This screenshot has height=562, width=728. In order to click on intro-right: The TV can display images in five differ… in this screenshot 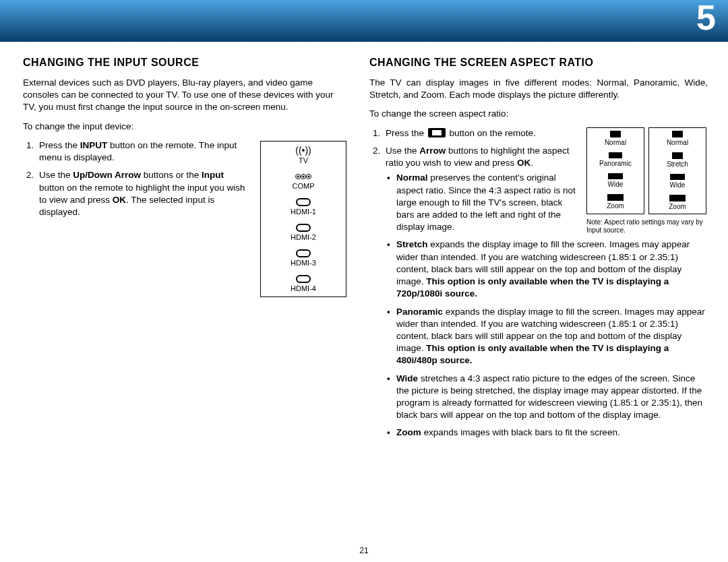, I will do `click(539, 89)`.